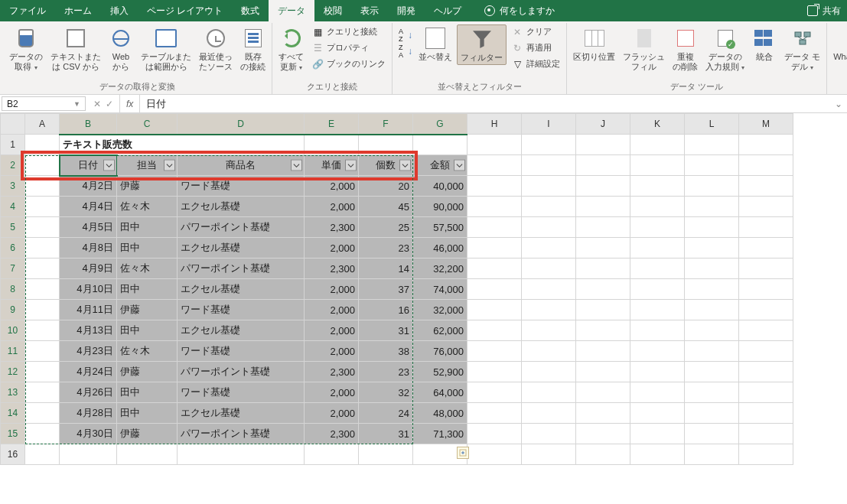 The height and width of the screenshot is (504, 847). What do you see at coordinates (43, 124) in the screenshot?
I see `column-header-A: A` at bounding box center [43, 124].